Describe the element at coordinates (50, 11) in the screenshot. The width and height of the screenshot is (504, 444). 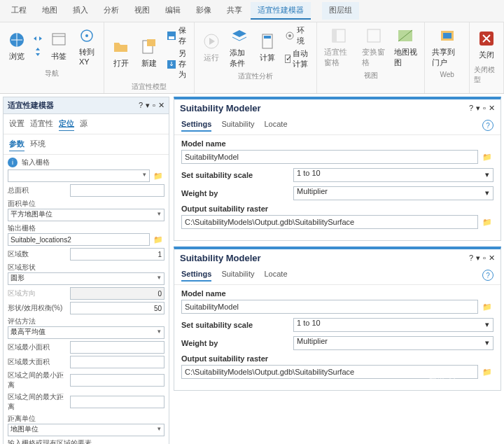
I see `tab-map: 地图` at that location.